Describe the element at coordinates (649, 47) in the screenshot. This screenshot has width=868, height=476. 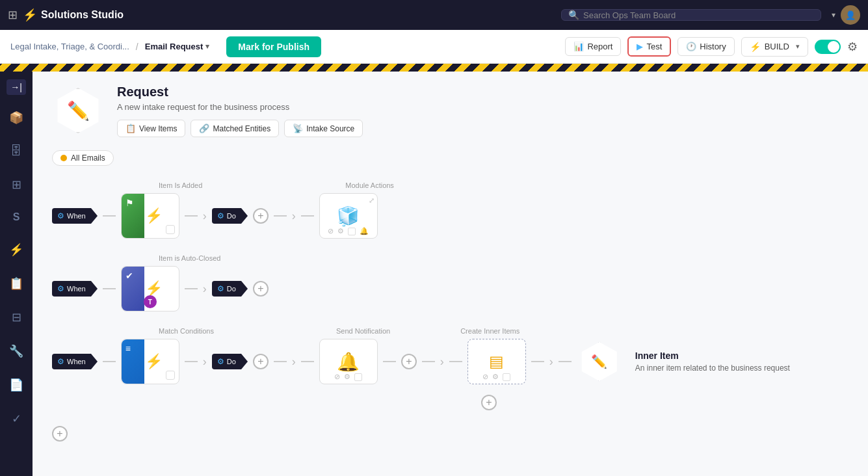
I see `test-button: ▶ Test` at that location.